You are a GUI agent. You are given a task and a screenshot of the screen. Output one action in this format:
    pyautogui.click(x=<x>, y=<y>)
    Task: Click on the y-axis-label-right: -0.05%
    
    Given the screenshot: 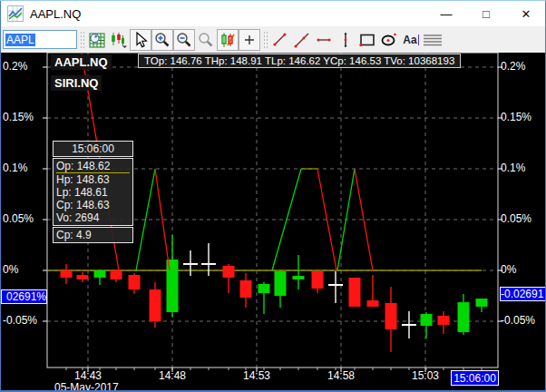 What is the action you would take?
    pyautogui.click(x=518, y=320)
    